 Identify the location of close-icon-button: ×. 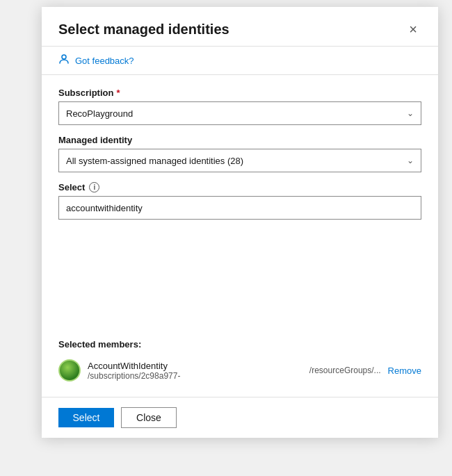
(413, 29).